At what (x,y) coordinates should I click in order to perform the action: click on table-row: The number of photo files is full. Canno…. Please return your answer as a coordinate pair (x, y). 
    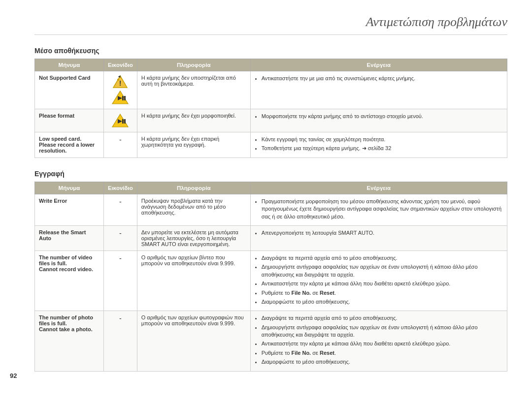
    Looking at the image, I should click on (271, 341).